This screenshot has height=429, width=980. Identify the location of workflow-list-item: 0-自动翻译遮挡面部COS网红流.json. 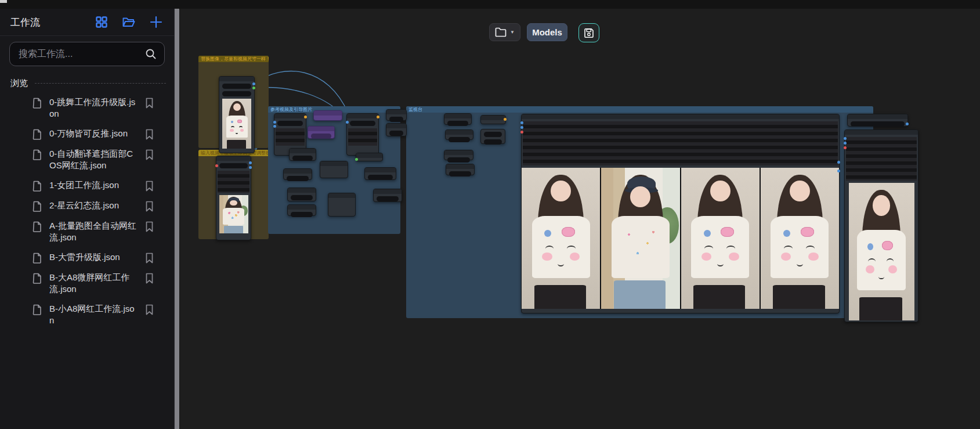
(87, 160).